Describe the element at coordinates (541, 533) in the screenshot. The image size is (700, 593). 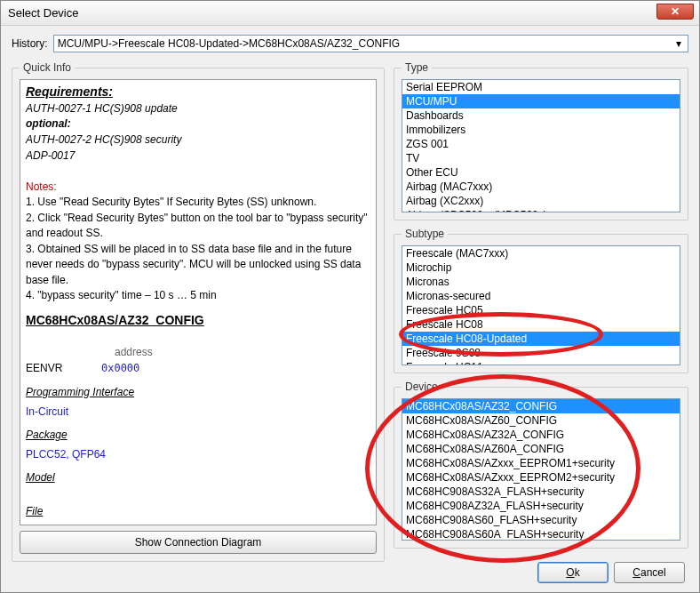
I see `list-item: MC68HC908AS60A_FLASH+security` at that location.